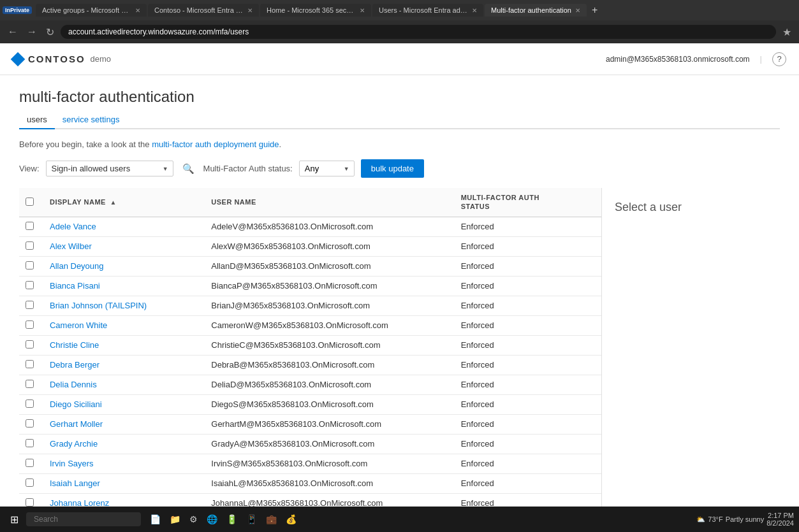 This screenshot has height=532, width=799. I want to click on mfa-status-select: Any Enabled Disabled Enforced, so click(326, 168).